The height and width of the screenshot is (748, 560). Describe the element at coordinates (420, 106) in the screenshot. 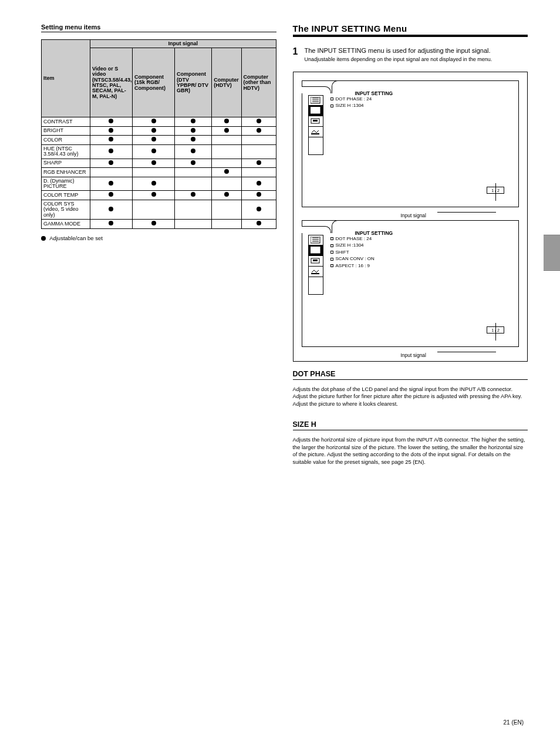

I see `menu-item: SIZE H :1304` at that location.